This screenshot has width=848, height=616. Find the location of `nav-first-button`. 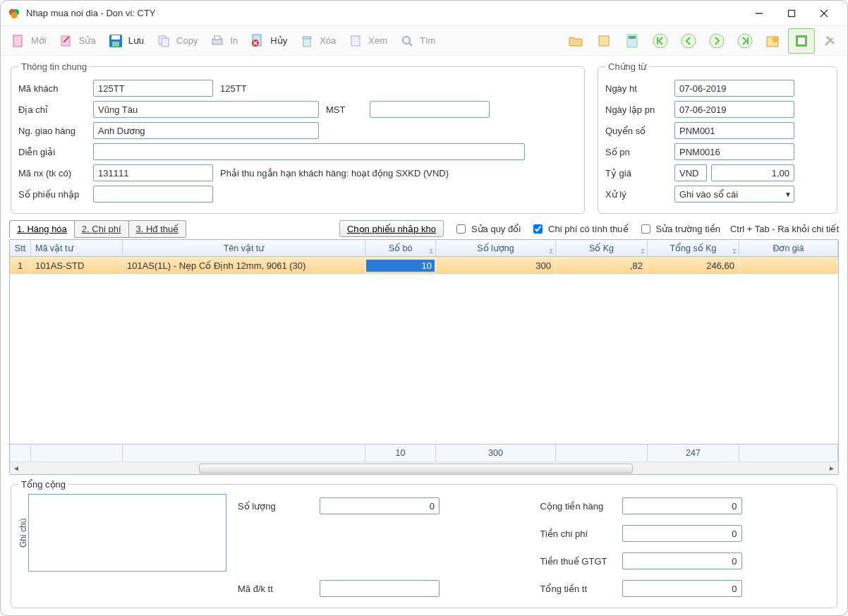

nav-first-button is located at coordinates (660, 41).